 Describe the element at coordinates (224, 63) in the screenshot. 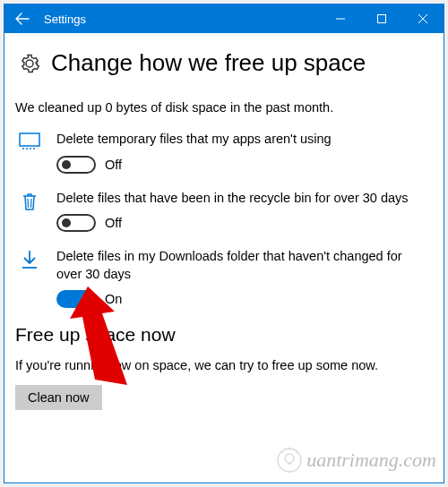

I see `page-header: Change how we free up space` at that location.